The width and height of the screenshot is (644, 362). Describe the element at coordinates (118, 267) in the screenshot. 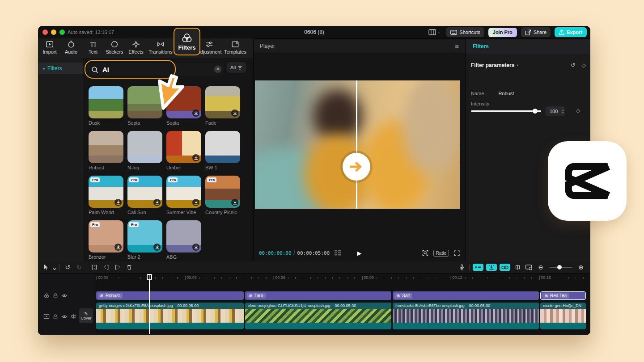

I see `delete-right-button` at that location.